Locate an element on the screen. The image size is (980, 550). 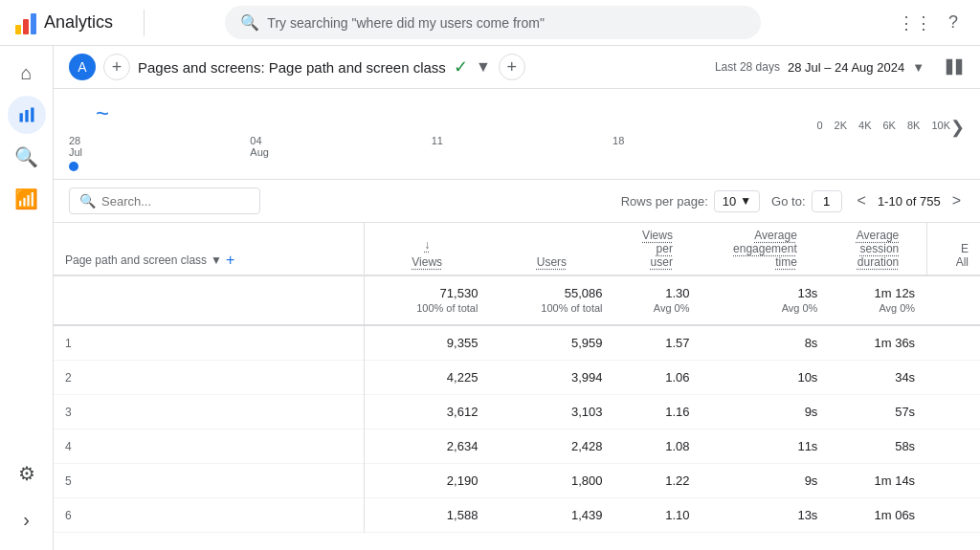
row-vpu-cell: 1.10 is located at coordinates (658, 516).